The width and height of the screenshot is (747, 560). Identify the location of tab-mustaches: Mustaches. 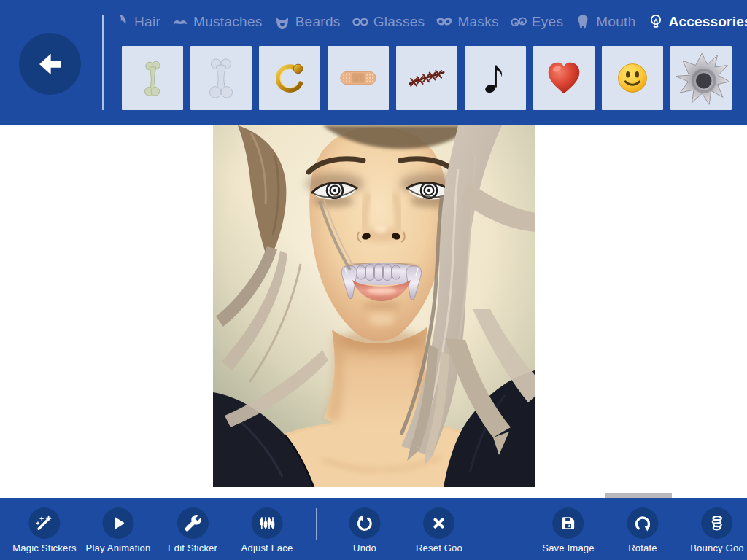
(217, 22).